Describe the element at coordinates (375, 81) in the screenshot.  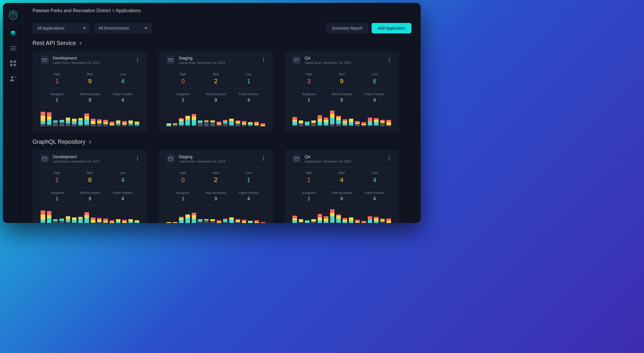
I see `value-low: 6` at that location.